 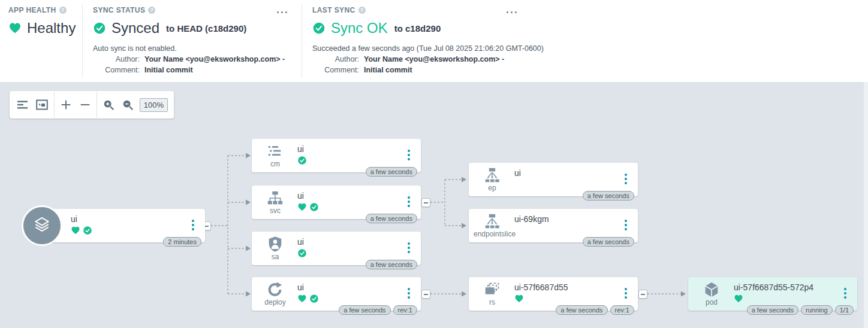 I want to click on deployment-icon, so click(x=275, y=290).